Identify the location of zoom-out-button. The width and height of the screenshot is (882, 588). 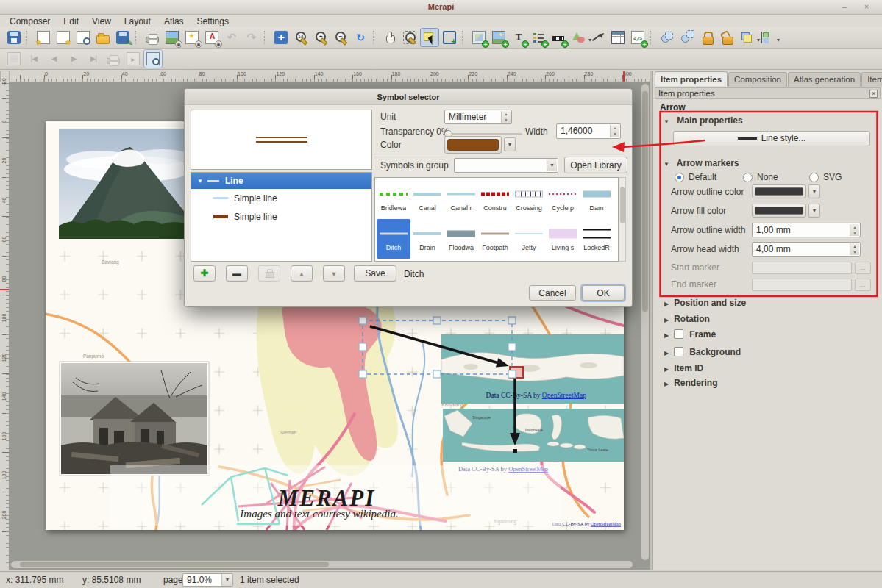
(341, 37).